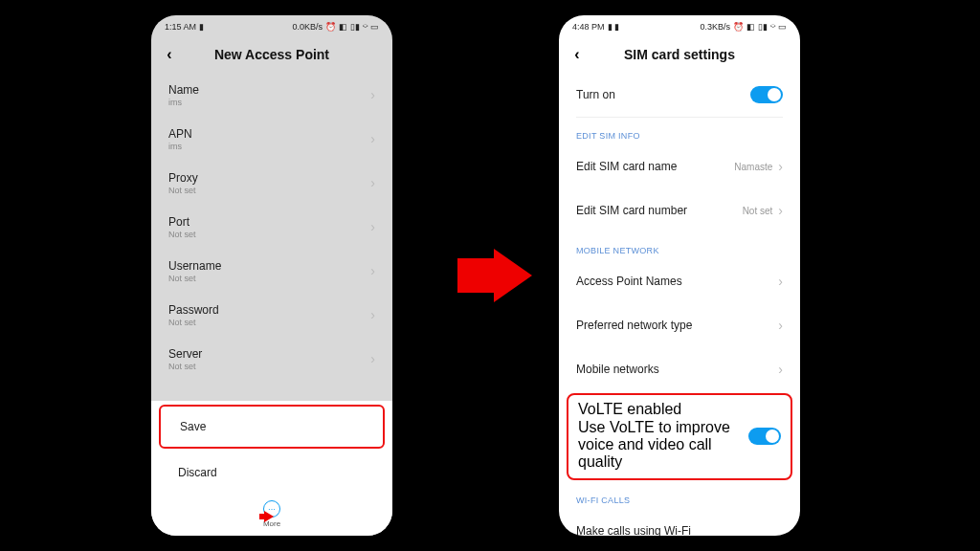 This screenshot has height=551, width=980. I want to click on discard-button: Discard, so click(272, 473).